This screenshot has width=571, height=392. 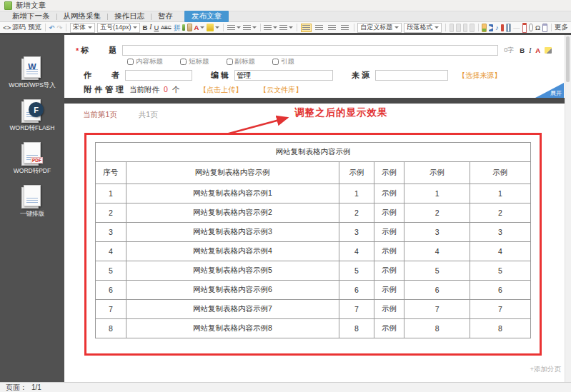 I want to click on font-color-button: A, so click(x=200, y=28).